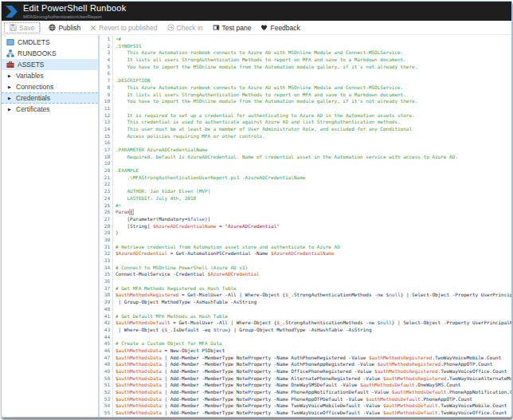 The width and height of the screenshot is (513, 420). I want to click on line-number: 31, so click(107, 247).